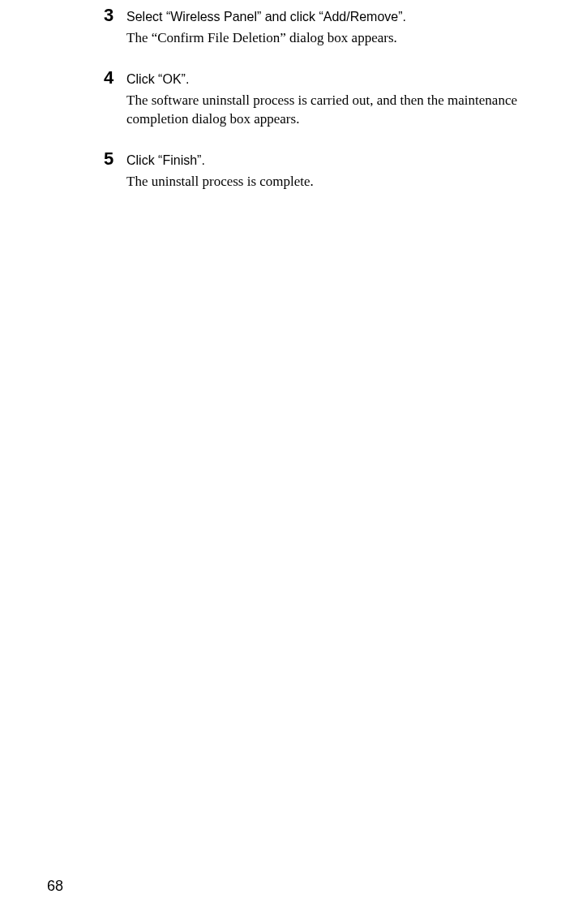  What do you see at coordinates (337, 28) in the screenshot?
I see `step-3: 3 Select “Wireless Panel” and click “Add…` at bounding box center [337, 28].